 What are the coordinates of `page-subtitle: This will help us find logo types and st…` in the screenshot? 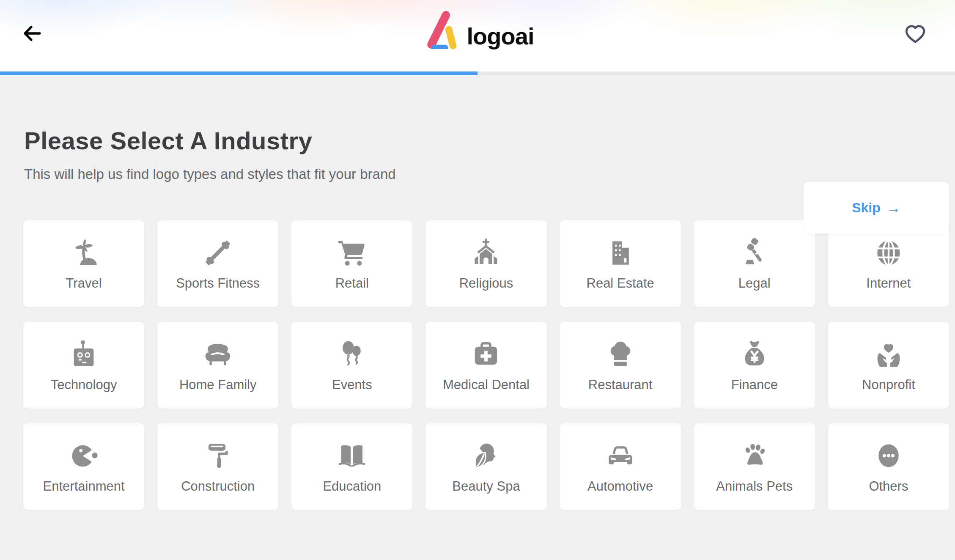 It's located at (486, 174).